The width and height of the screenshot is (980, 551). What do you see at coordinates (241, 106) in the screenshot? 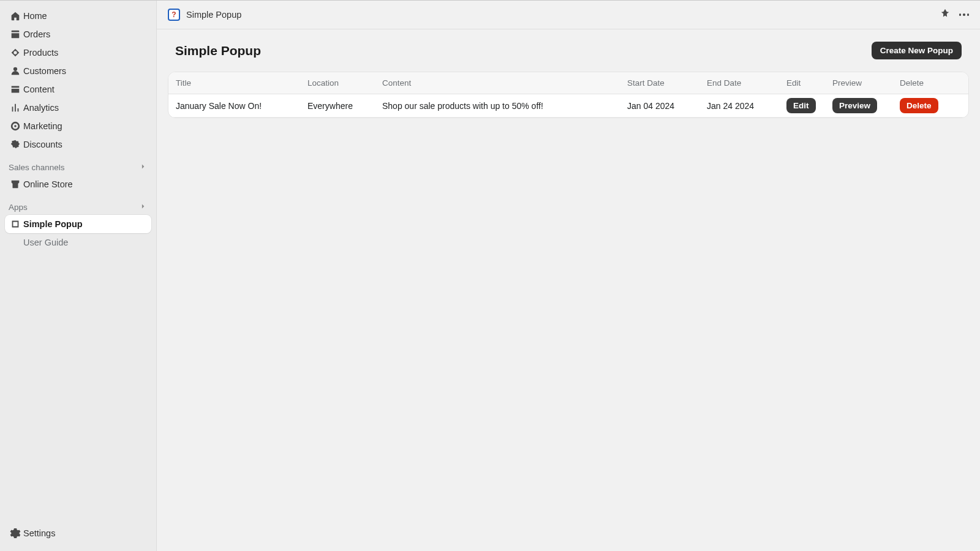
I see `cell-title: January Sale Now On!` at bounding box center [241, 106].